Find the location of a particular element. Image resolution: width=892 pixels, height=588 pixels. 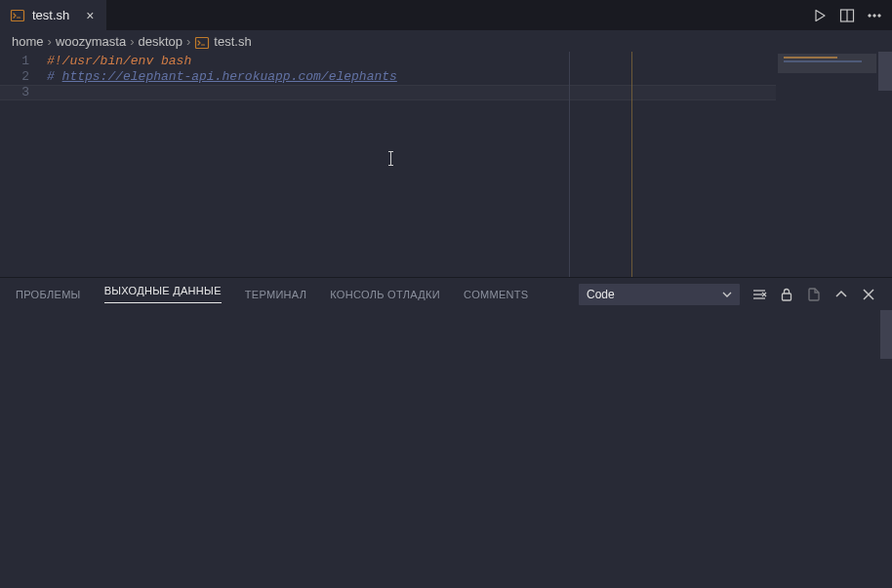

tab-label: test.sh is located at coordinates (51, 16).